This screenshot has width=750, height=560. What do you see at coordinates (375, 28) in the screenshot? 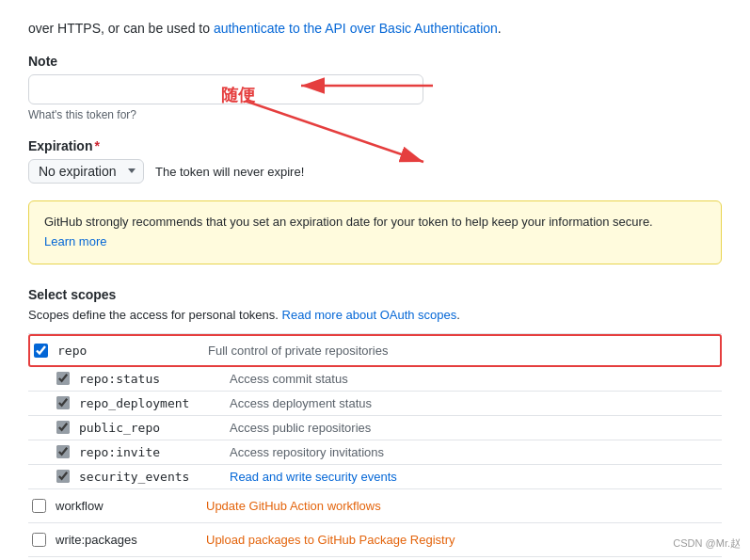
I see `intro-text: over HTTPS, or can be used to authentica…` at bounding box center [375, 28].